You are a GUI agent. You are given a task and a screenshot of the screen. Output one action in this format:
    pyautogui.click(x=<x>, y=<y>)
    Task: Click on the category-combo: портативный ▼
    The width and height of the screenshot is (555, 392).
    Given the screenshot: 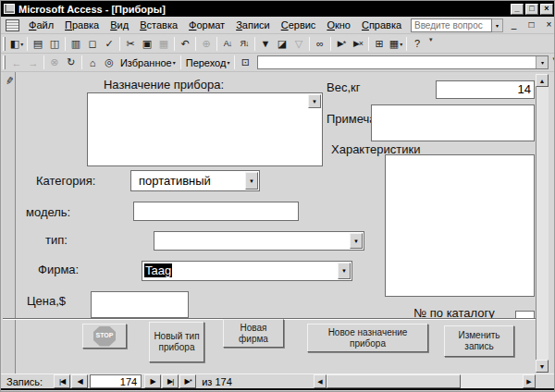 What is the action you would take?
    pyautogui.click(x=195, y=181)
    